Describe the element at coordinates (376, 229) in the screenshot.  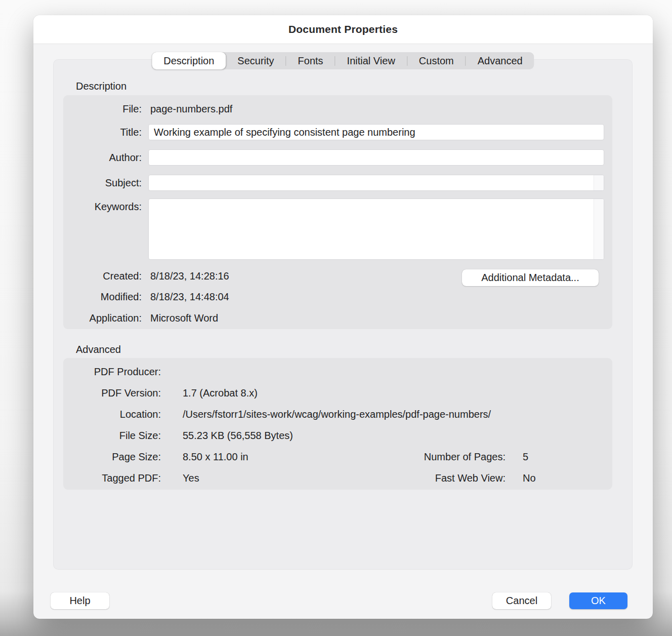
I see `keywords-textarea` at that location.